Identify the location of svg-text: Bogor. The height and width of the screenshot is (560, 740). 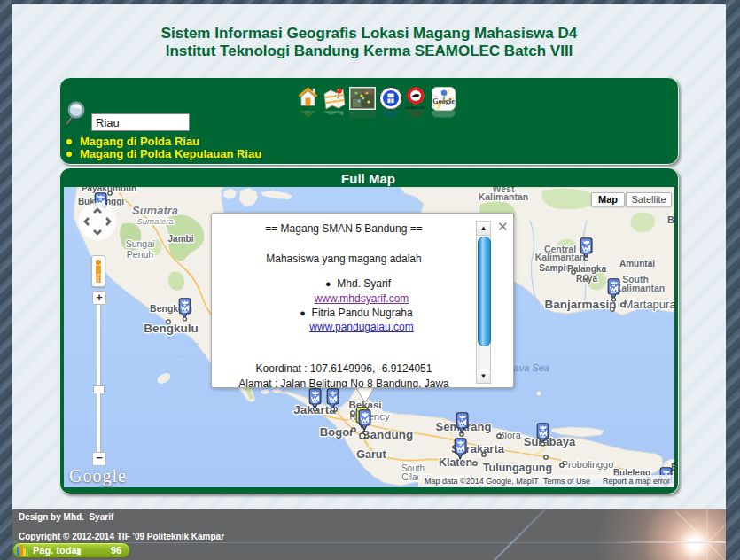
(337, 432).